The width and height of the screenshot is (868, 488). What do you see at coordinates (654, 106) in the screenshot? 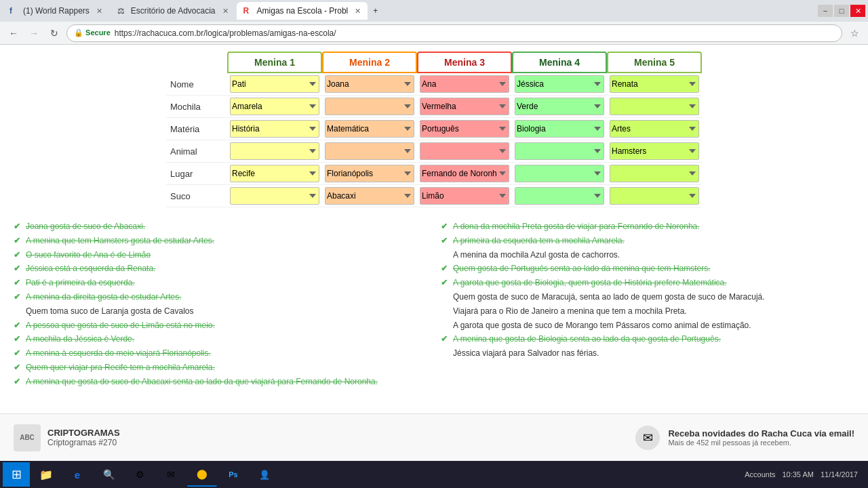
I see `select-m5-mochila` at bounding box center [654, 106].